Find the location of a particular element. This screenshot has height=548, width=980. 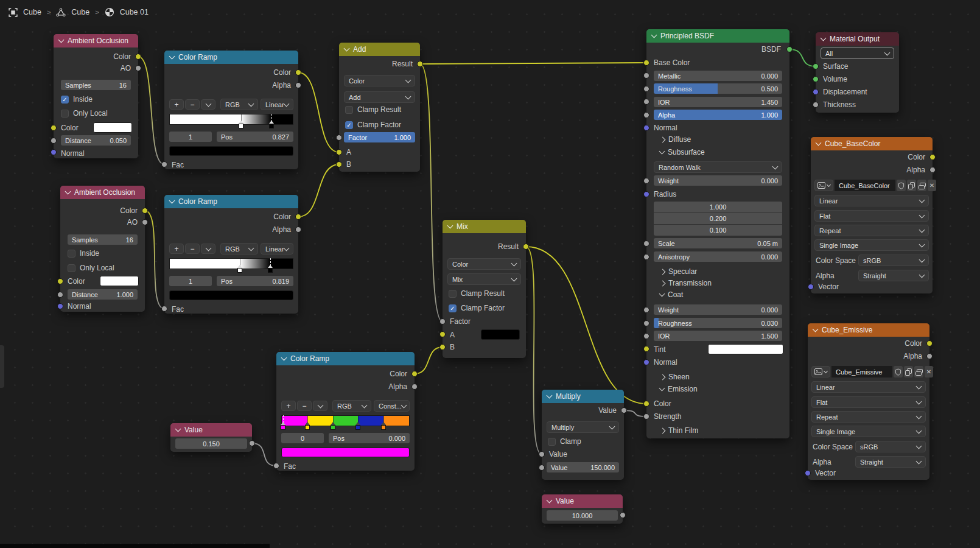

coat-weight-slider: Weight0.000 is located at coordinates (718, 309).